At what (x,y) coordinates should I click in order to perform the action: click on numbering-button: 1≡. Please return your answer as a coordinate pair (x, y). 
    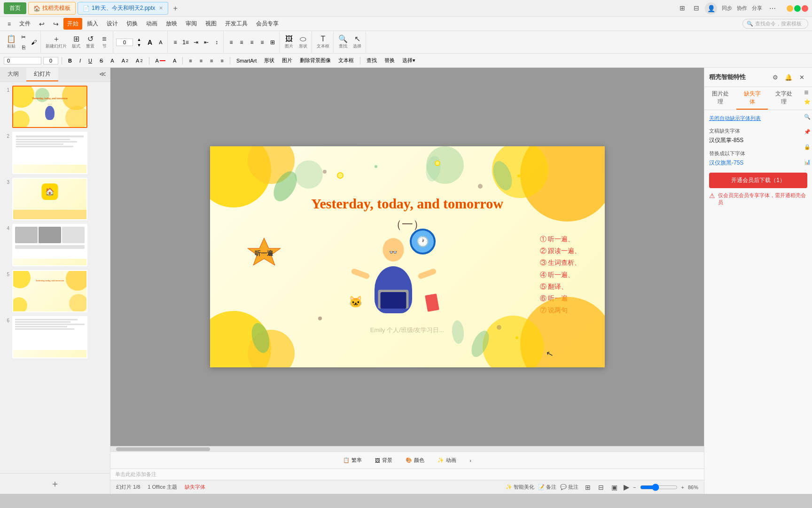
    Looking at the image, I should click on (186, 42).